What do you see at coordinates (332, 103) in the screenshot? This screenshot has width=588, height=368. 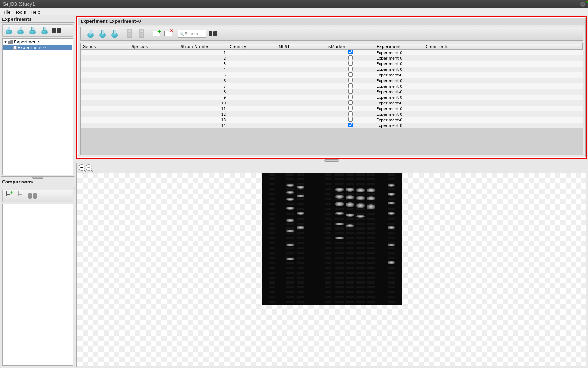 I see `table-row: 10Experiment-0` at bounding box center [332, 103].